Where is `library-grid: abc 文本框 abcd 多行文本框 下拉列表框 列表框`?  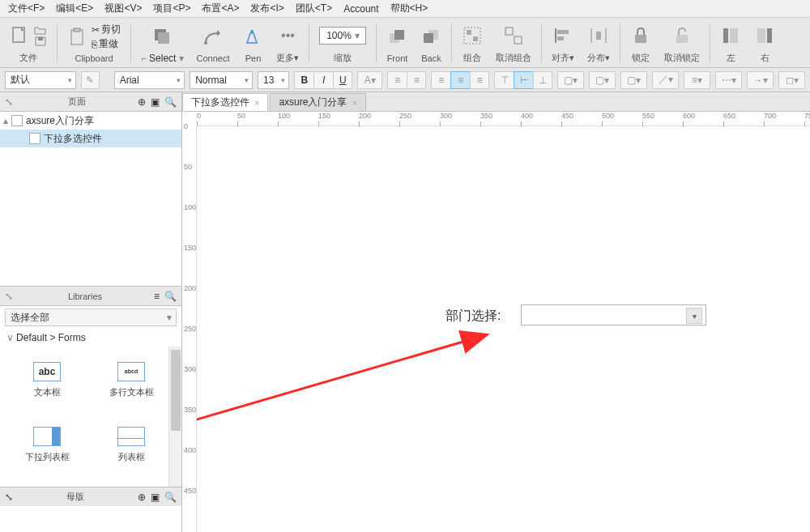 library-grid: abc 文本框 abcd 多行文本框 下拉列表框 列表框 is located at coordinates (91, 416).